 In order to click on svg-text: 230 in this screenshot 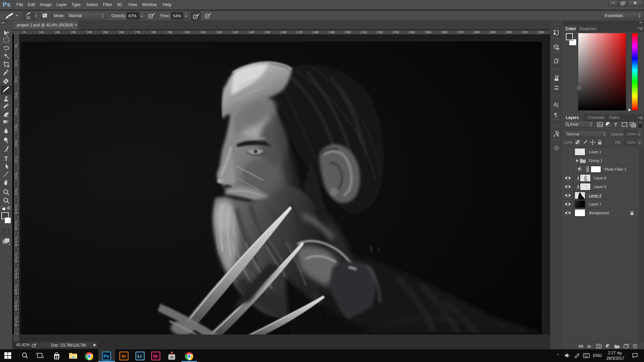, I will do `click(396, 32)`.